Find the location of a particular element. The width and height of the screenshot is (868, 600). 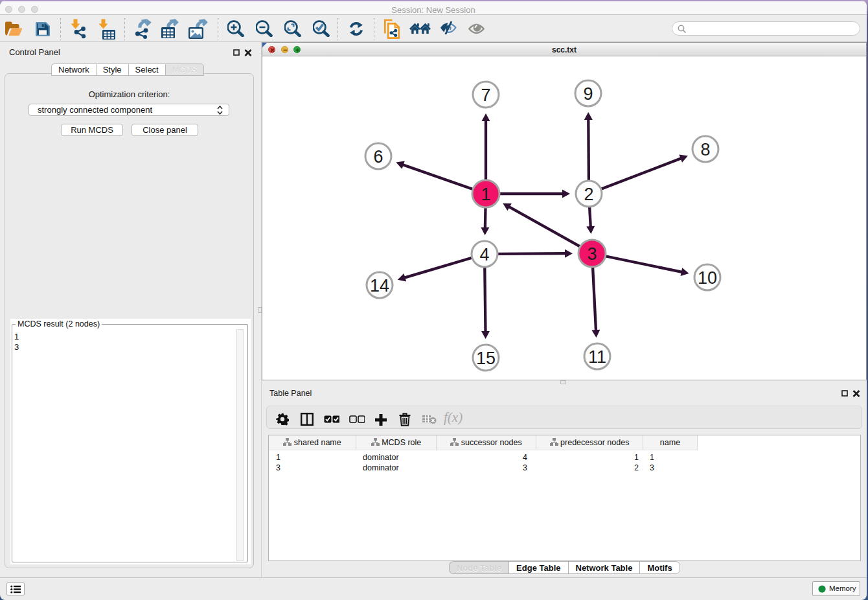

svg-text: 3 is located at coordinates (592, 254).